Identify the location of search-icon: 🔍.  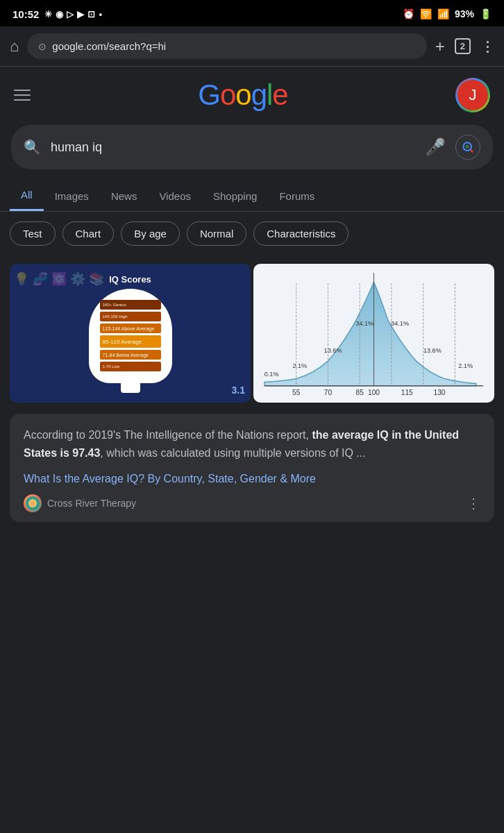
(32, 147).